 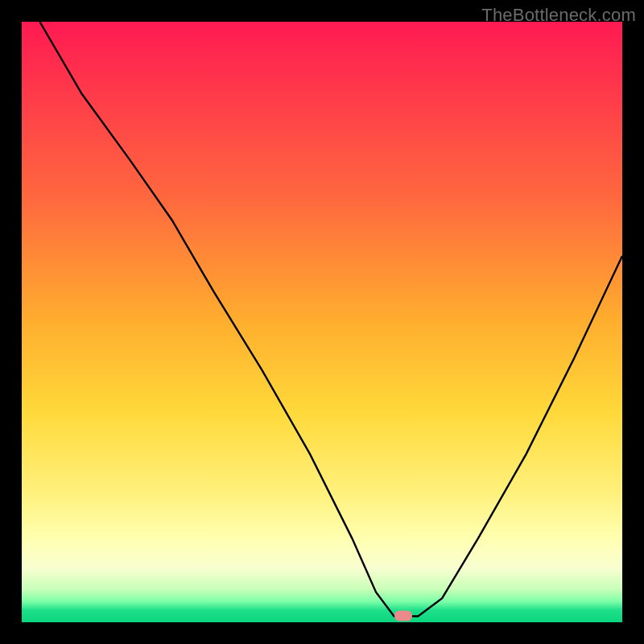 What do you see at coordinates (559, 15) in the screenshot?
I see `watermark-text: TheBottleneck.com` at bounding box center [559, 15].